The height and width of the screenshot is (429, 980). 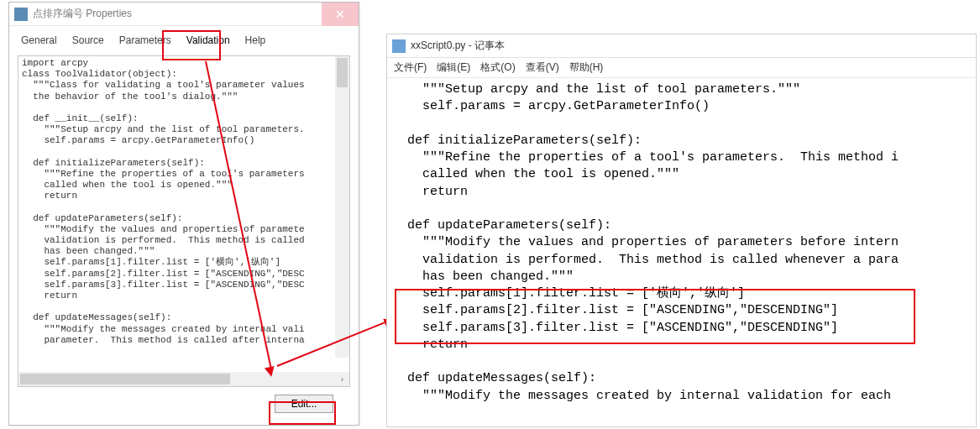 What do you see at coordinates (340, 14) in the screenshot?
I see `close-icon: ✕` at bounding box center [340, 14].